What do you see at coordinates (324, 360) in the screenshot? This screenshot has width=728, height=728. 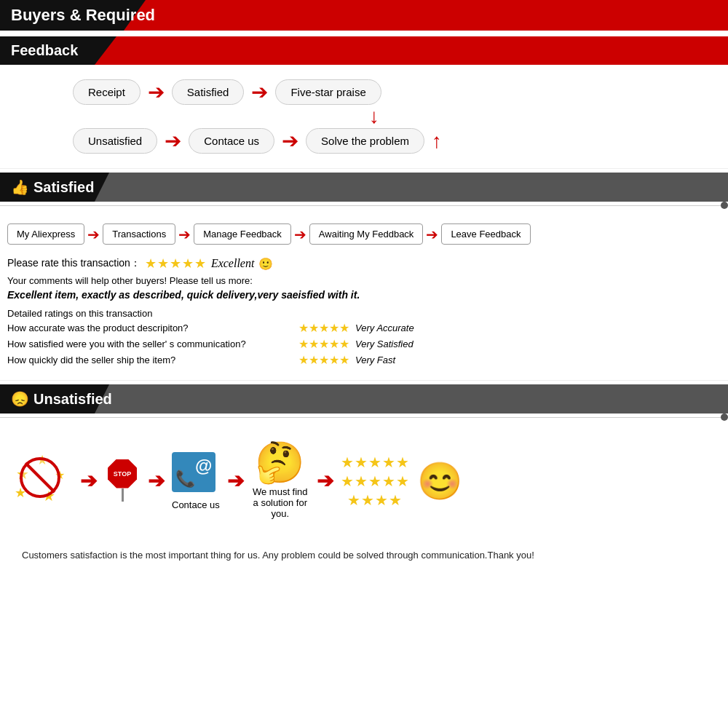 I see `ratings-stars-3: ★★★★★` at bounding box center [324, 360].